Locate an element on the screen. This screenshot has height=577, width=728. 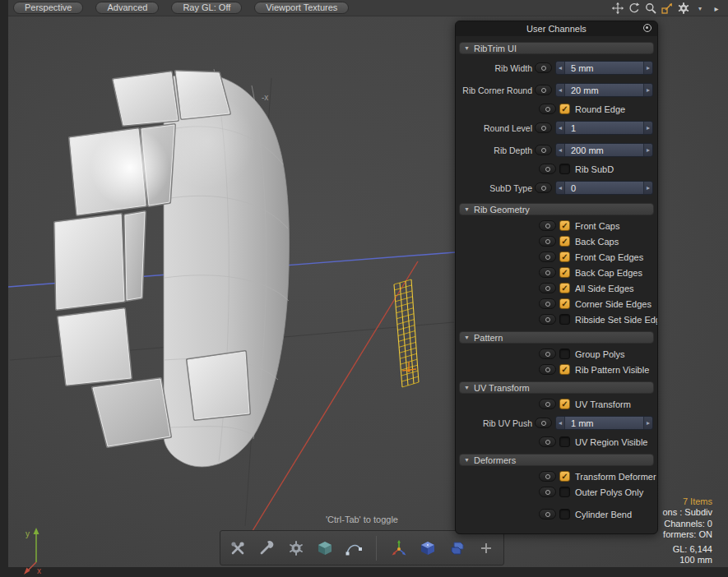
viewport-button-perspective: Perspective is located at coordinates (48, 8).